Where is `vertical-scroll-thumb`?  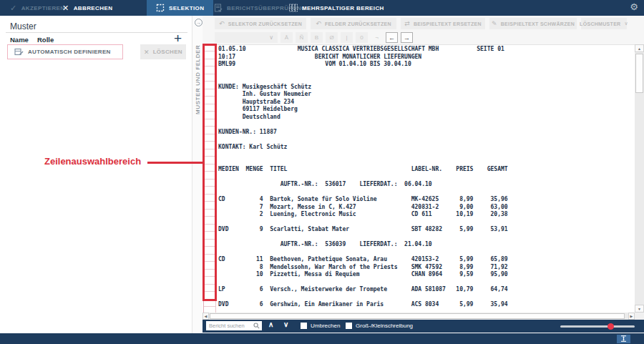 vertical-scroll-thumb is located at coordinates (640, 73).